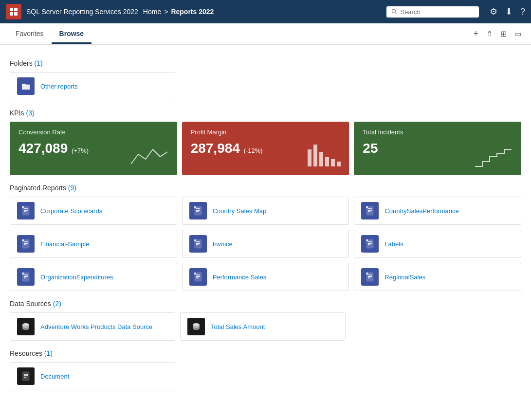  I want to click on folders-grid: Other reports, so click(266, 86).